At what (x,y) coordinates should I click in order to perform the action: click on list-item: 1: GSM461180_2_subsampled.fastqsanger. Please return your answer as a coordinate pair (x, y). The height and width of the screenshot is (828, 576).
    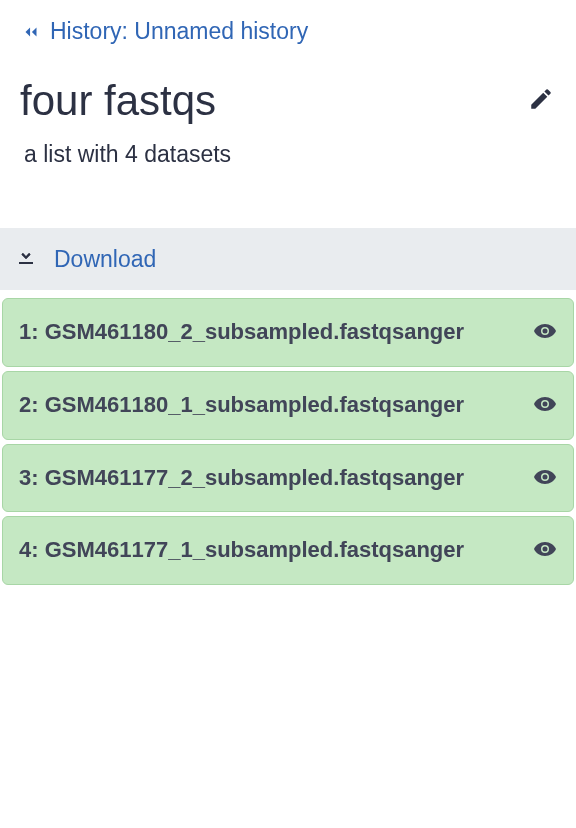
    Looking at the image, I should click on (288, 332).